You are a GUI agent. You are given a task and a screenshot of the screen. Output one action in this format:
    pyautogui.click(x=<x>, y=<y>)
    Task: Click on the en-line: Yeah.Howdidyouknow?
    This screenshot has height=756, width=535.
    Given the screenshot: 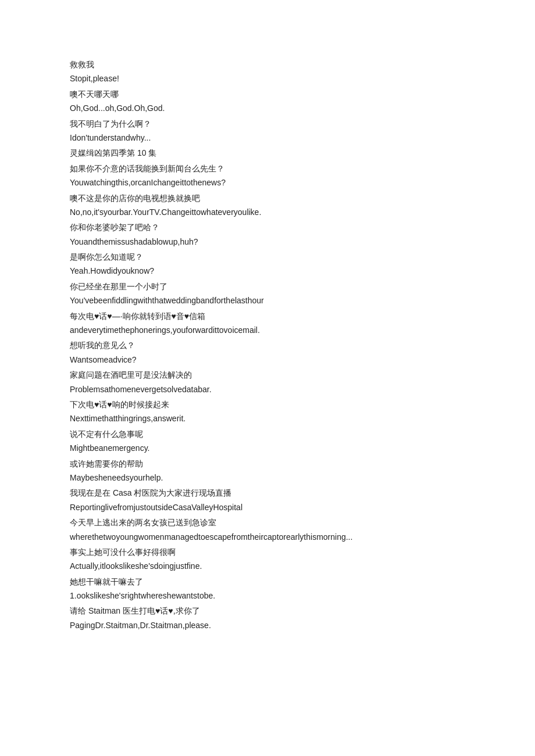 What is the action you would take?
    pyautogui.click(x=268, y=271)
    